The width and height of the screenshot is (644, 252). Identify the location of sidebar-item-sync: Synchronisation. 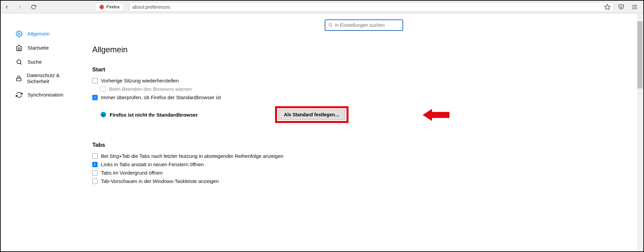
(46, 95).